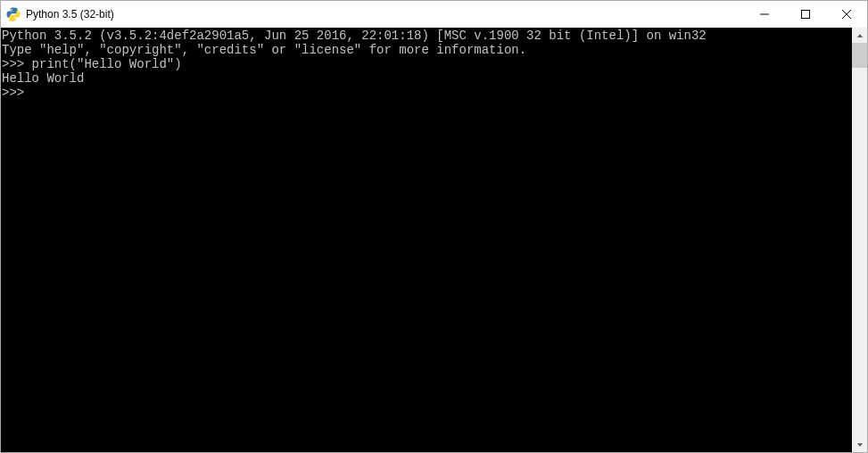  Describe the element at coordinates (860, 240) in the screenshot. I see `scrollbar-track` at that location.